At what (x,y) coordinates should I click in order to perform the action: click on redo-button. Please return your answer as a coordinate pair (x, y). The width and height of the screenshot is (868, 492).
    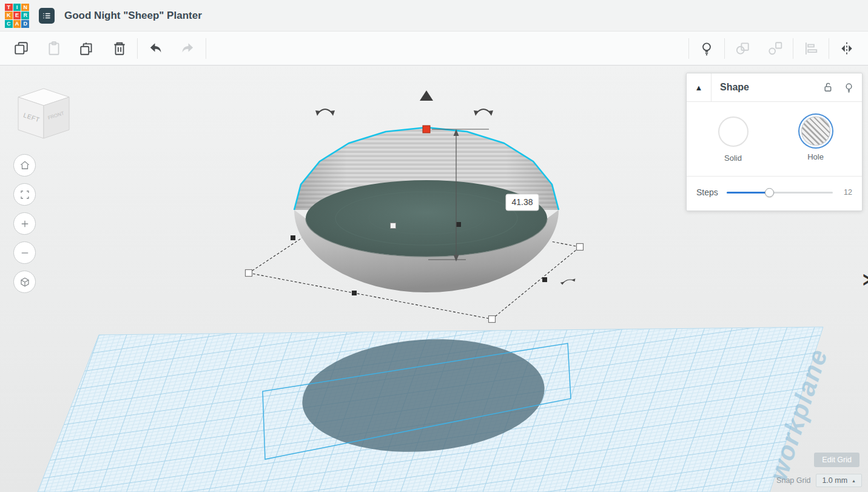
    Looking at the image, I should click on (188, 49).